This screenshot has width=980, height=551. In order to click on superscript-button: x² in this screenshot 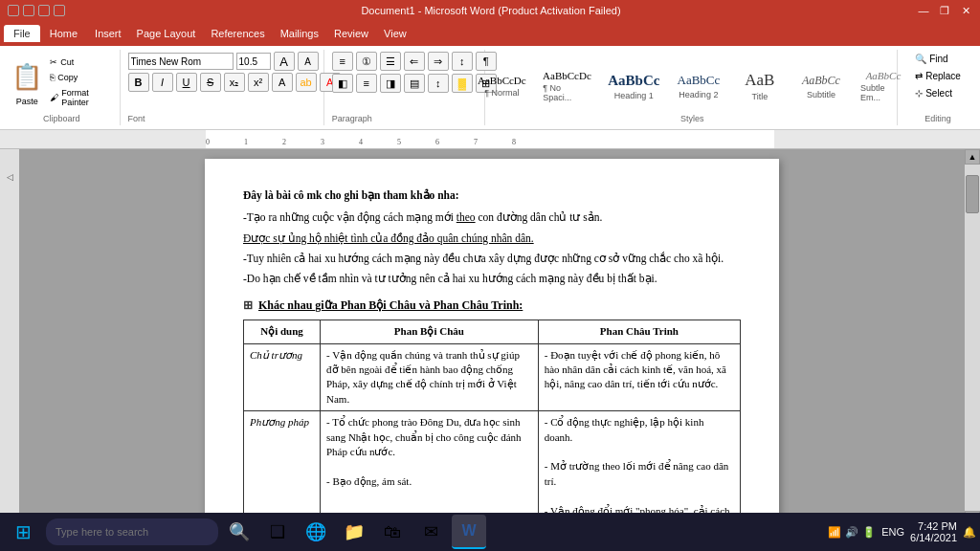, I will do `click(258, 82)`.